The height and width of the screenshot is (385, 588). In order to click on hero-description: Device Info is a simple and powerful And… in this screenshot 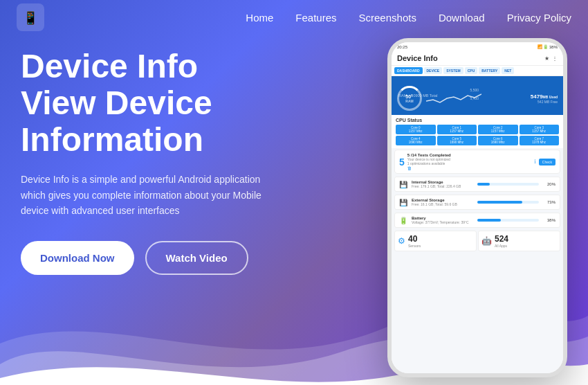, I will do `click(152, 195)`.